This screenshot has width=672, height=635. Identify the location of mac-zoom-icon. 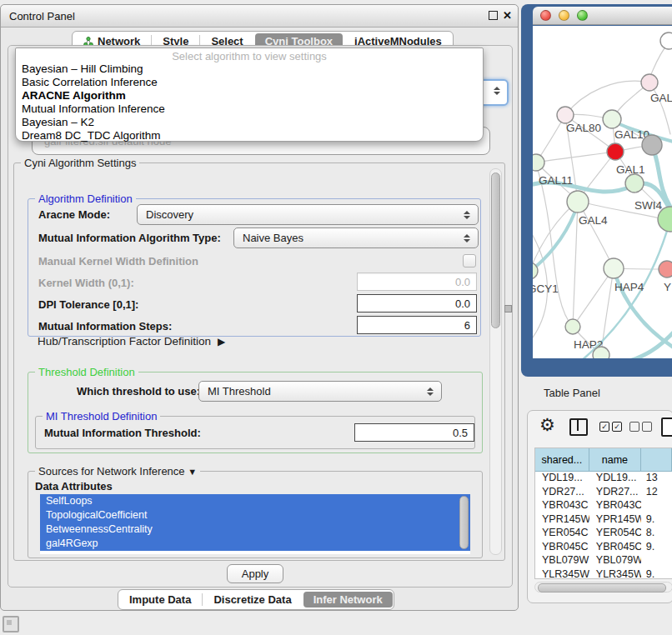
(582, 15).